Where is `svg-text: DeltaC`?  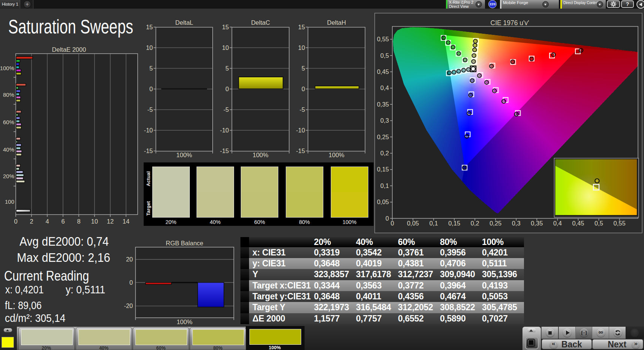
svg-text: DeltaC is located at coordinates (260, 23).